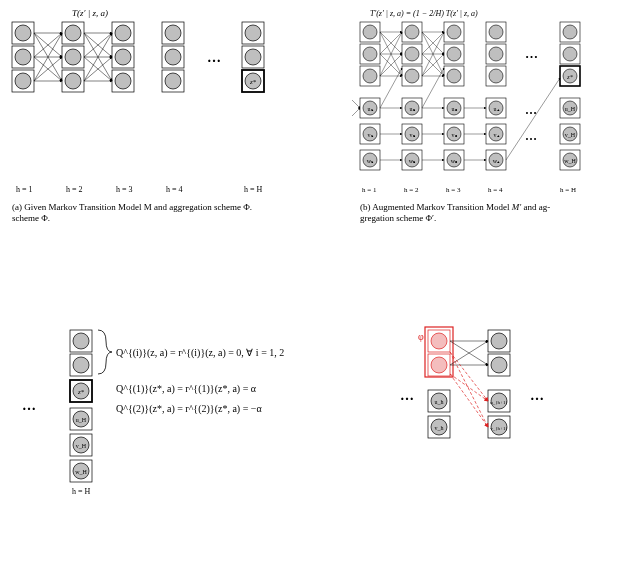 This screenshot has height=576, width=640. I want to click on brace-icon, so click(105, 352).